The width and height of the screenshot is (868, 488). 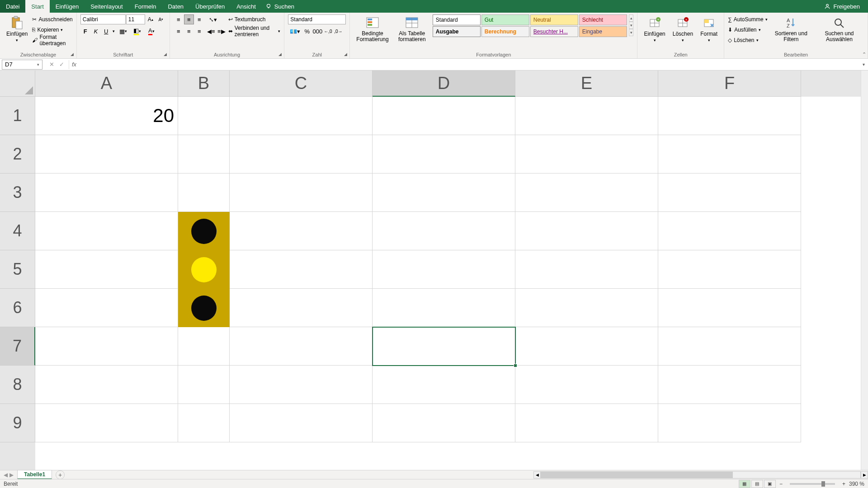 What do you see at coordinates (730, 423) in the screenshot?
I see `cell-F9` at bounding box center [730, 423].